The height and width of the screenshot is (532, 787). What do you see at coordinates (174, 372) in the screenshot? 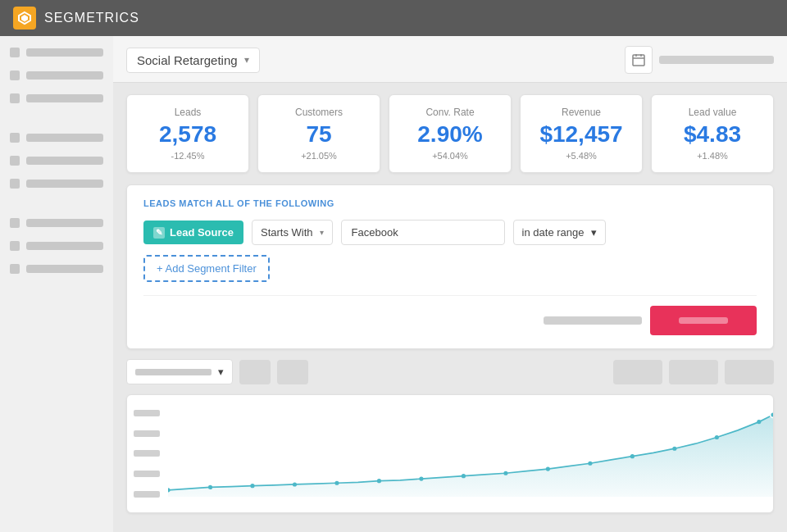
I see `chart-select-label` at bounding box center [174, 372].